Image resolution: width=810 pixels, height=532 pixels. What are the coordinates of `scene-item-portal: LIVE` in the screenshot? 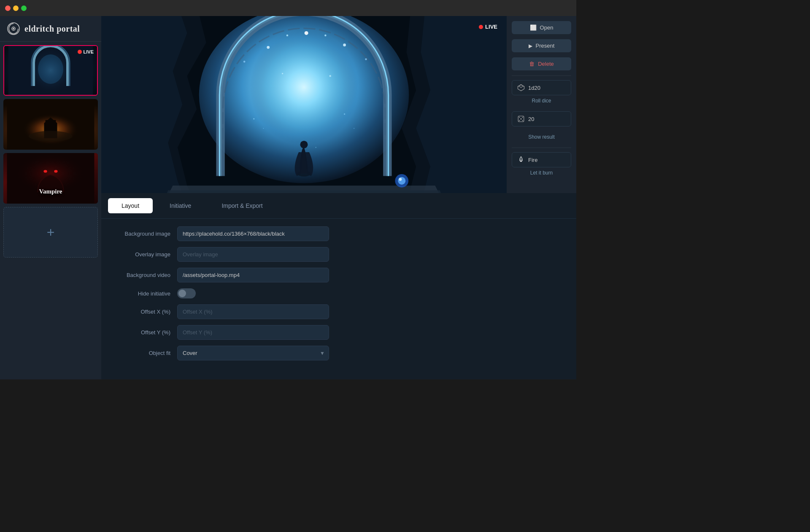 It's located at (51, 70).